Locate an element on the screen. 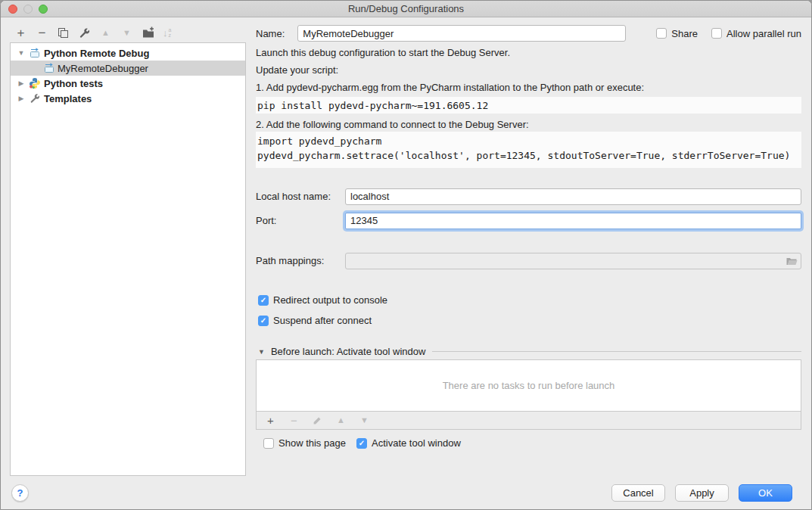 This screenshot has width=812, height=510. new-folder-icon is located at coordinates (148, 33).